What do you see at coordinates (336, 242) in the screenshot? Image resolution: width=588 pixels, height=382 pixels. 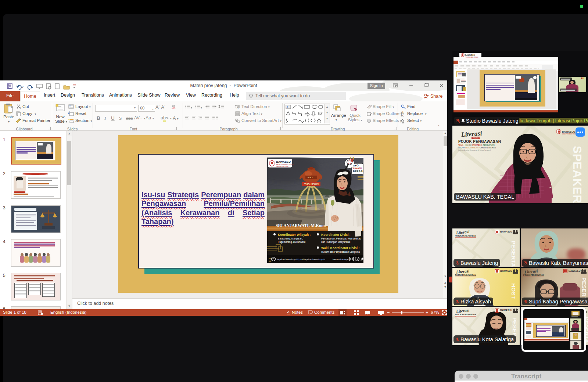 I see `svg-text: dan Hubungan Masyarakat` at bounding box center [336, 242].